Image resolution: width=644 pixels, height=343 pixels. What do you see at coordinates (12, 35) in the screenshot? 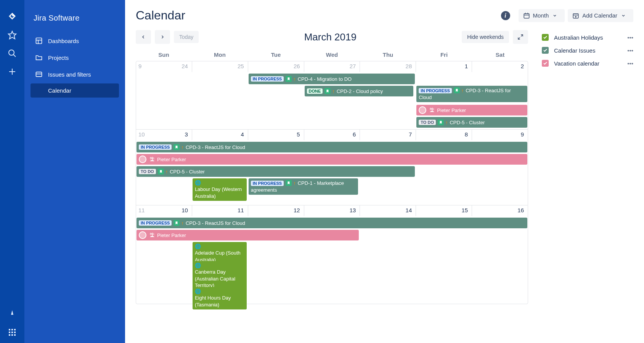
I see `star-icon` at bounding box center [12, 35].